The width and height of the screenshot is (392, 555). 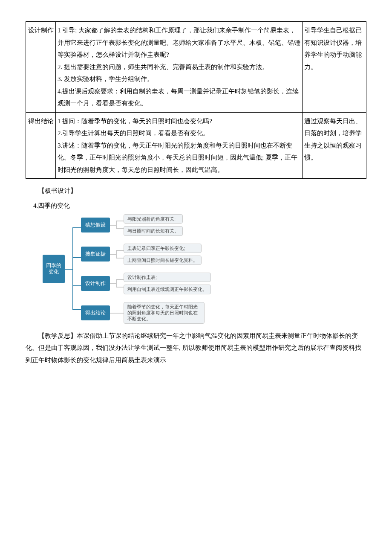 I want to click on leaf-item: 与阳光照射的角度有关;, so click(x=153, y=219).